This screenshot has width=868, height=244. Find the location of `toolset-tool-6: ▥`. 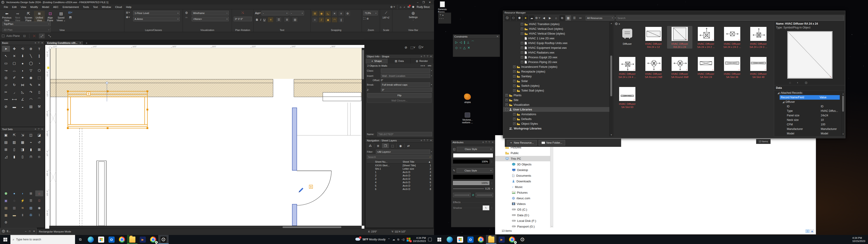

toolset-tool-6: ▥ is located at coordinates (14, 142).